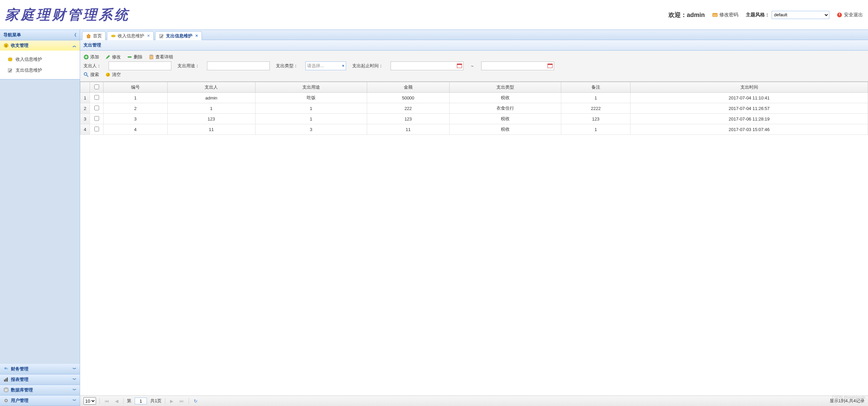 This screenshot has width=868, height=406. I want to click on tab-home: 首页, so click(94, 36).